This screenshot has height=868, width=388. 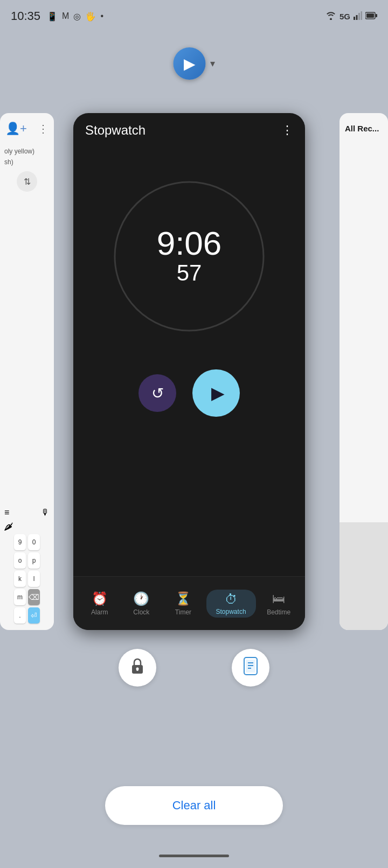 I want to click on add-person-icon: 👤+, so click(x=16, y=129).